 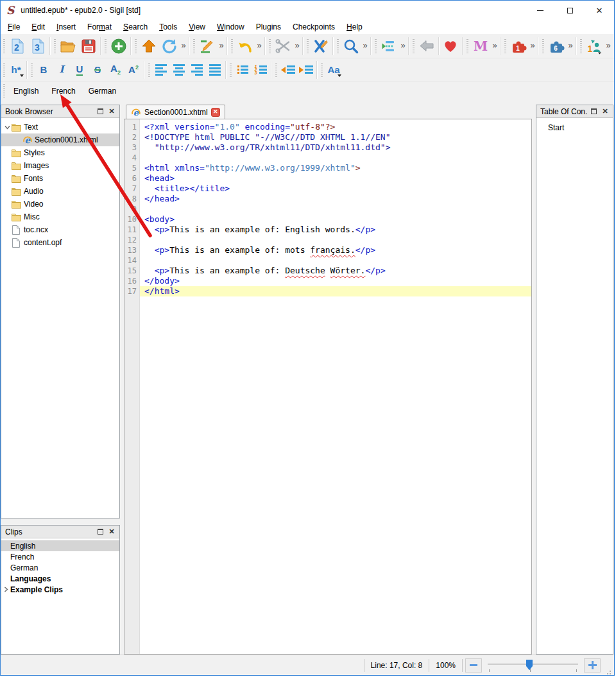 I want to click on align-right-button, so click(x=197, y=70).